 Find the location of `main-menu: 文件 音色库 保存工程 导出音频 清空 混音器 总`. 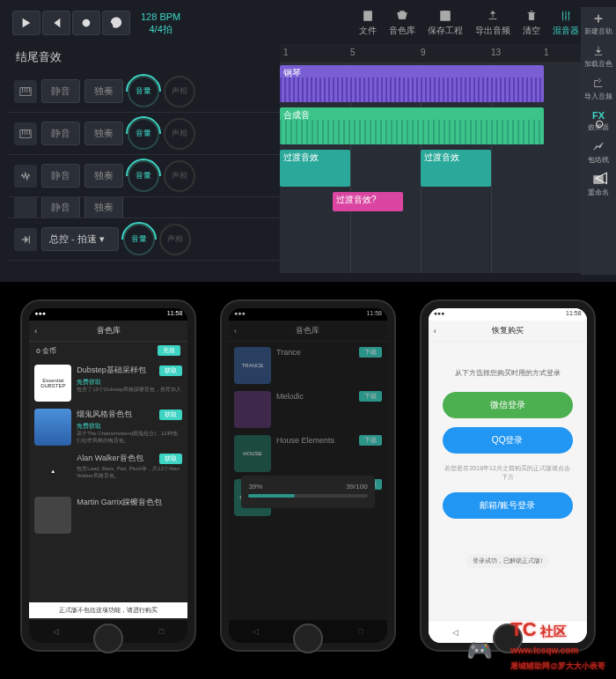

main-menu: 文件 音色库 保存工程 导出音频 清空 混音器 总 is located at coordinates (481, 23).